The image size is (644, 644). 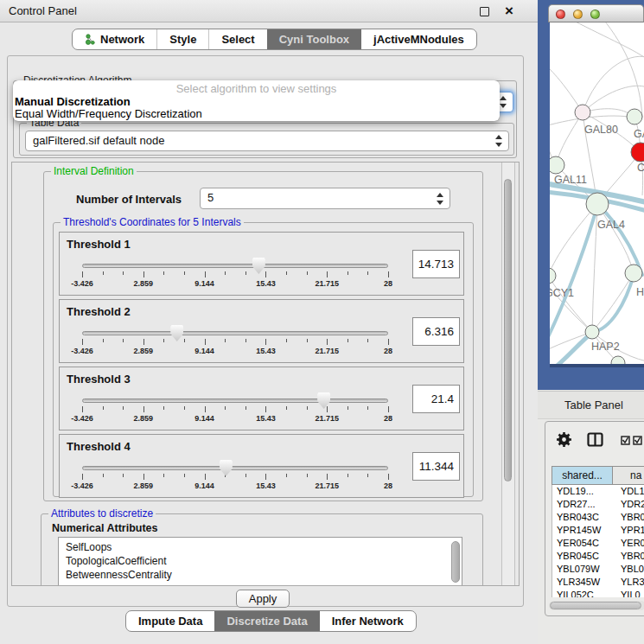 I want to click on close-icon: ×, so click(x=509, y=11).